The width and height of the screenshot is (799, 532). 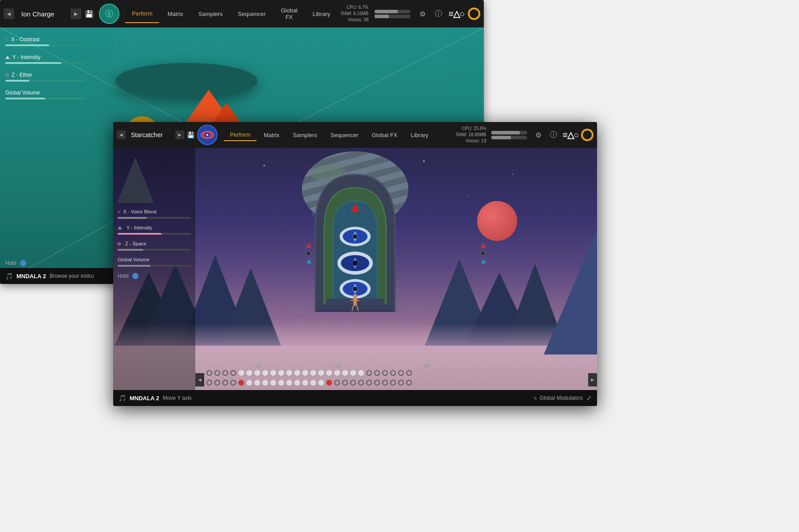 What do you see at coordinates (154, 266) in the screenshot?
I see `slider-global-volume-front` at bounding box center [154, 266].